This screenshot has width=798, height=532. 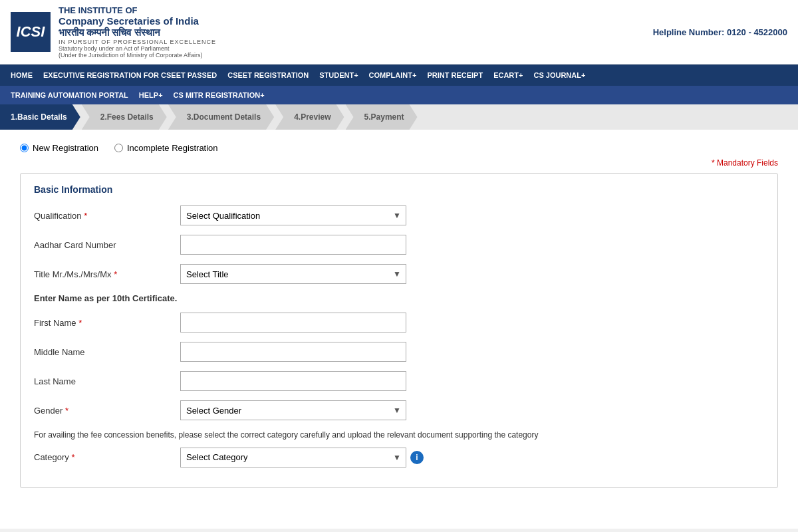 I want to click on new-registration-option: New Registration, so click(x=59, y=148).